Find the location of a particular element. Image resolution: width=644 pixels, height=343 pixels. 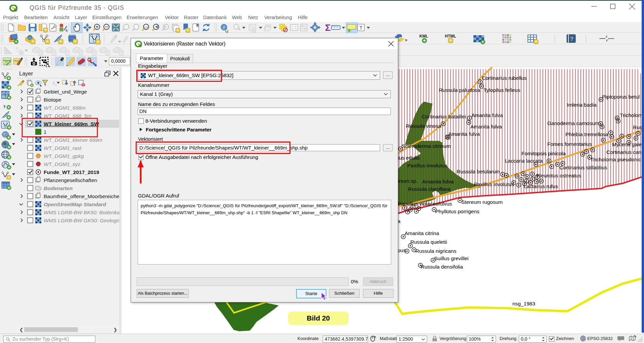

svg-text: Pflanzengesellschaften is located at coordinates (71, 180).